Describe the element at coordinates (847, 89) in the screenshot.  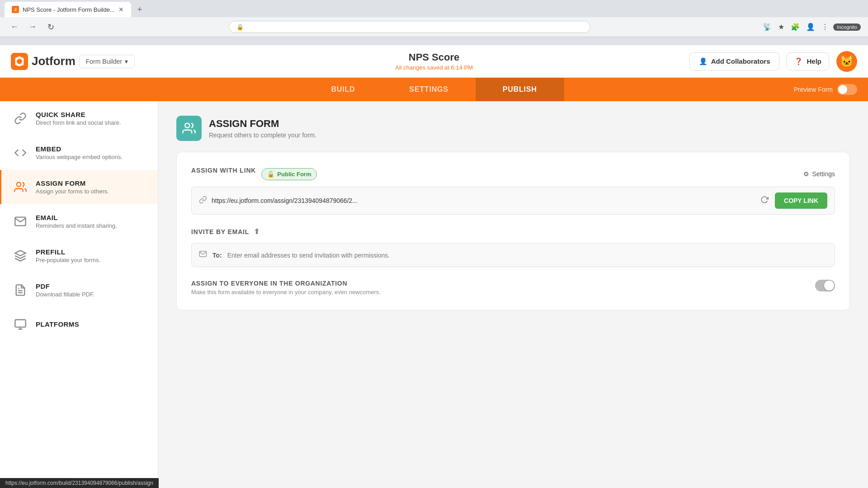
I see `preview-toggle` at that location.